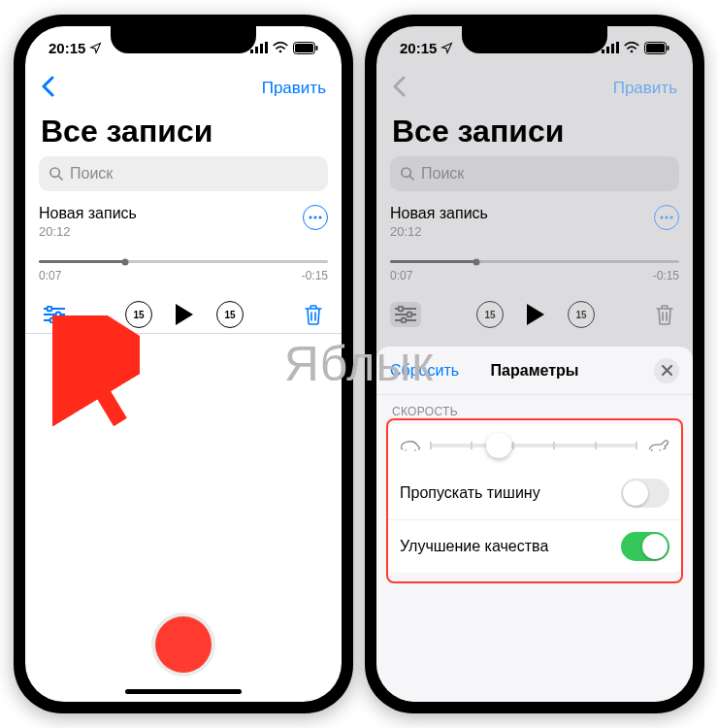 The width and height of the screenshot is (718, 728). Describe the element at coordinates (499, 446) in the screenshot. I see `speed-knob` at that location.